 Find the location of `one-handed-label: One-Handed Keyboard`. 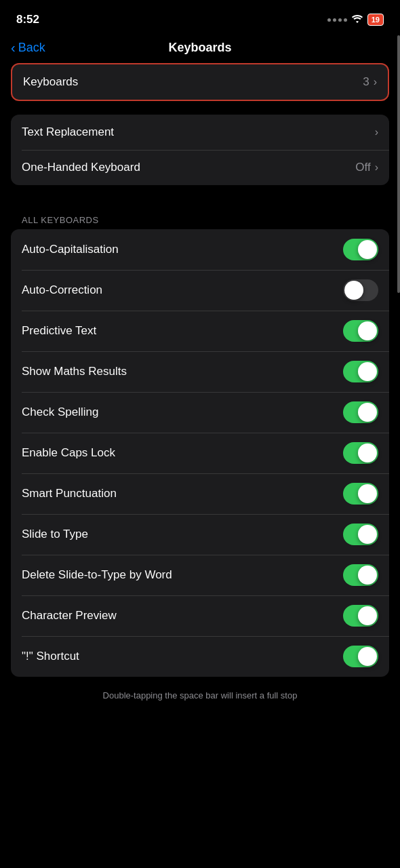

one-handed-label: One-Handed Keyboard is located at coordinates (81, 167).